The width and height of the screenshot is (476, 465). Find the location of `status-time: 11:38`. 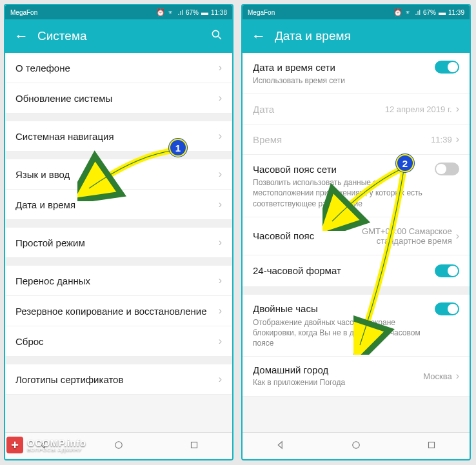

status-time: 11:38 is located at coordinates (219, 13).